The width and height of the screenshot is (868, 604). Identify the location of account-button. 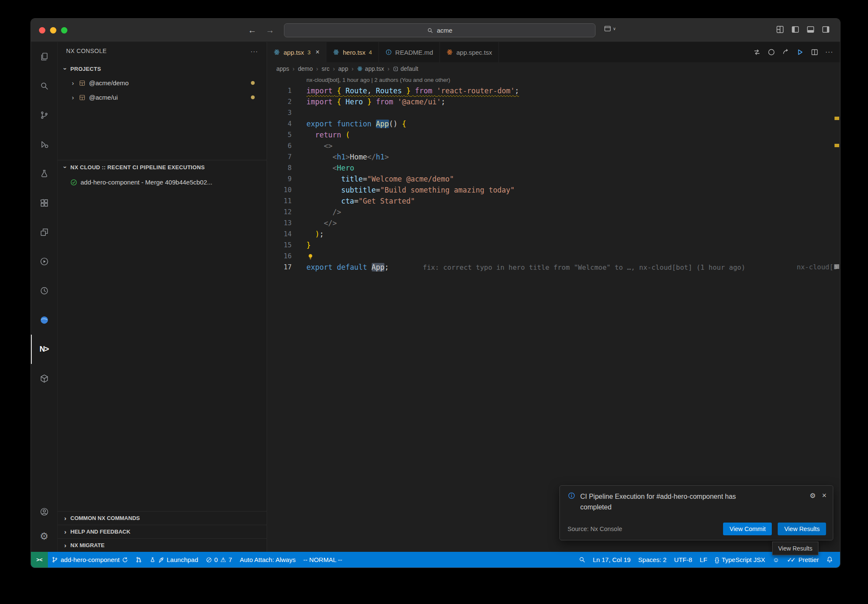
(44, 512).